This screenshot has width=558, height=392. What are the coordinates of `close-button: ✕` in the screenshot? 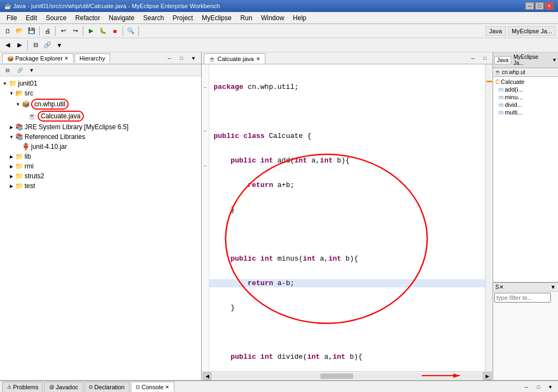 It's located at (549, 6).